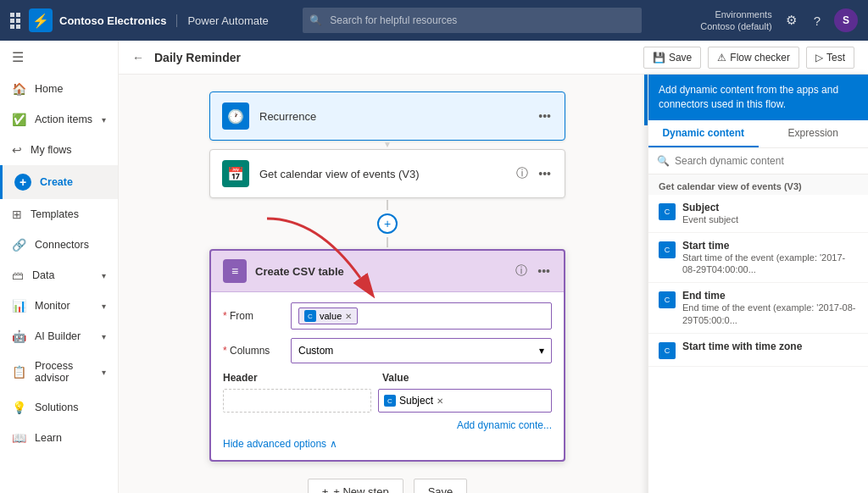 The height and width of the screenshot is (493, 868). Describe the element at coordinates (792, 20) in the screenshot. I see `settings-icon: ⚙` at that location.